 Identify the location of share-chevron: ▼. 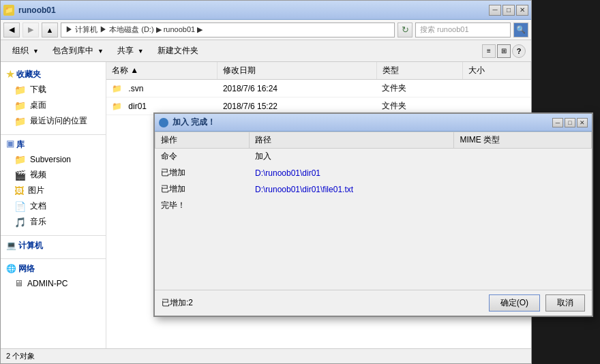
(140, 51).